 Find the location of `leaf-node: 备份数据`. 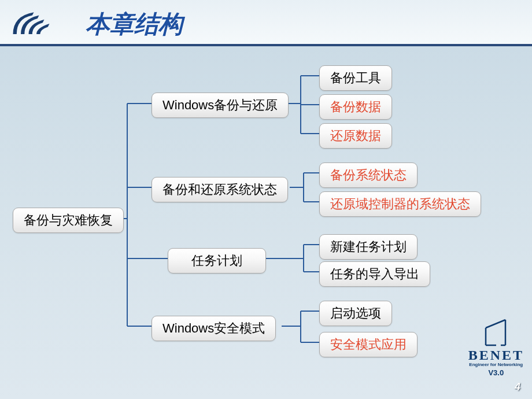

leaf-node: 备份数据 is located at coordinates (356, 107).